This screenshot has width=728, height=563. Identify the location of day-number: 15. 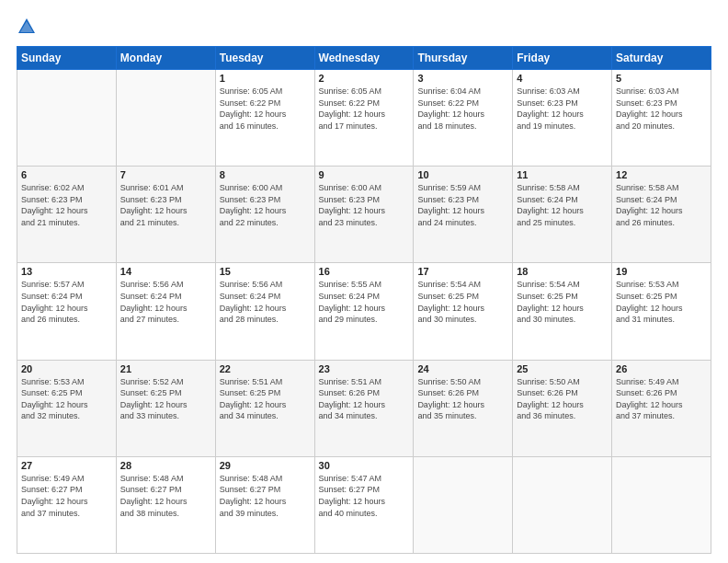
(265, 271).